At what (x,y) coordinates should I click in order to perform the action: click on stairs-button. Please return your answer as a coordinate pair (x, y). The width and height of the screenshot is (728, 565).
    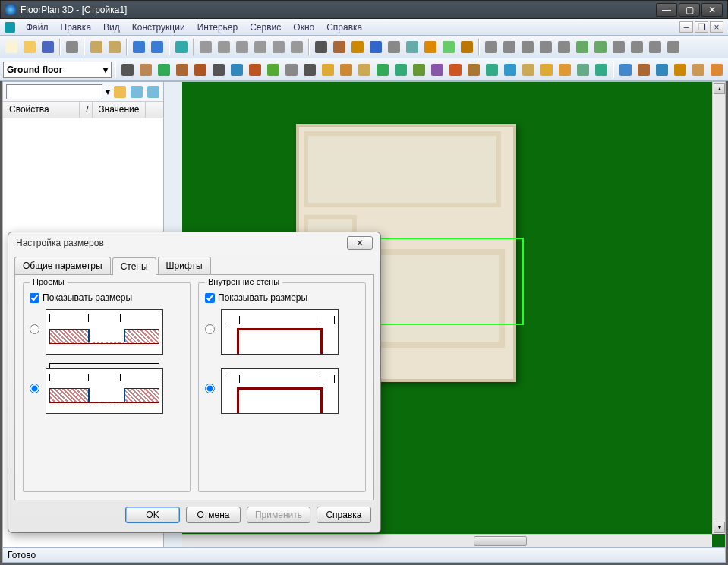
    Looking at the image, I should click on (219, 70).